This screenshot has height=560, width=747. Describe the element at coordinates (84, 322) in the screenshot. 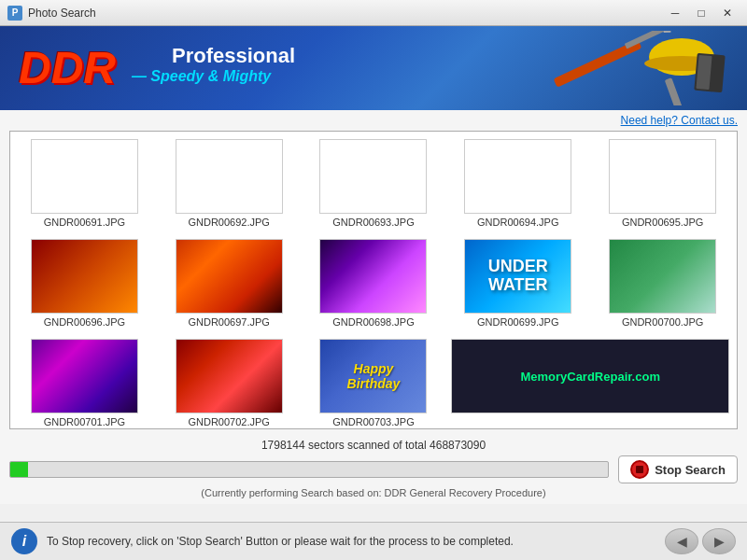

I see `file-name: GNDR00696.JPG` at that location.